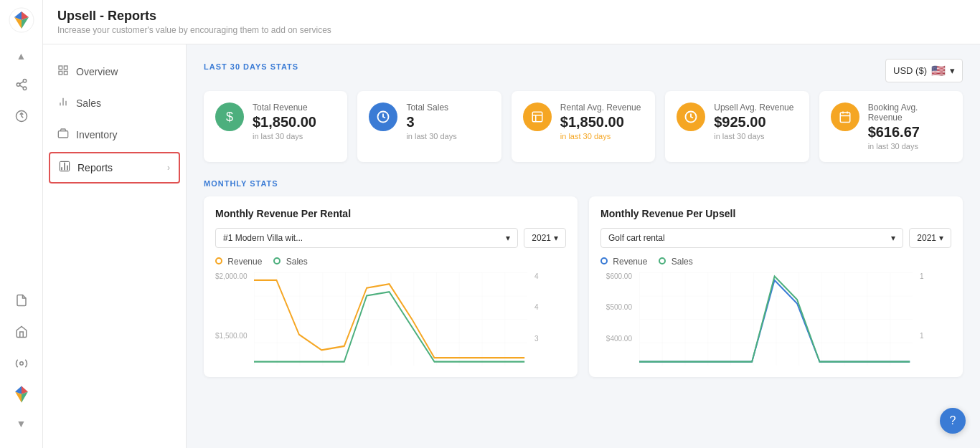 The width and height of the screenshot is (980, 448). I want to click on collapse-down-icon: ▼, so click(22, 424).